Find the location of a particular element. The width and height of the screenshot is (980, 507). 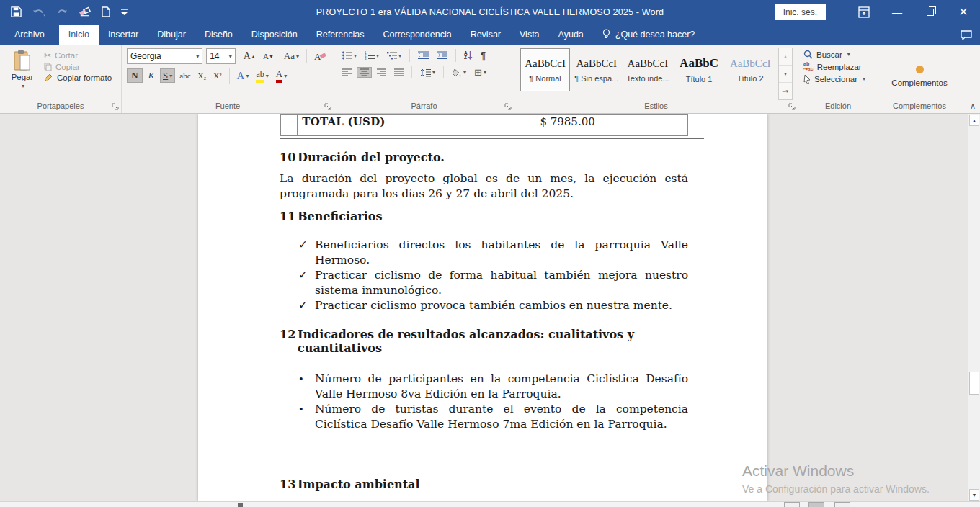

check-icon: ✓ is located at coordinates (307, 305).